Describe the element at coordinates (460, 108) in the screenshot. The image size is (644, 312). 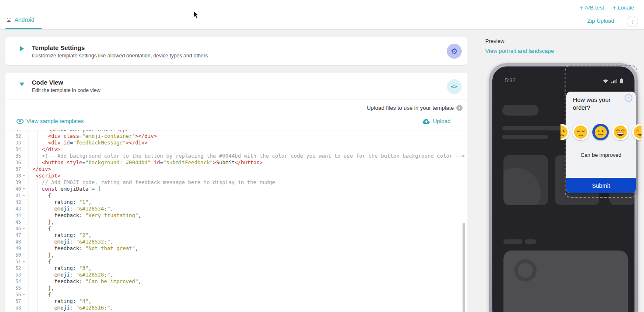
I see `info-icon: i` at that location.